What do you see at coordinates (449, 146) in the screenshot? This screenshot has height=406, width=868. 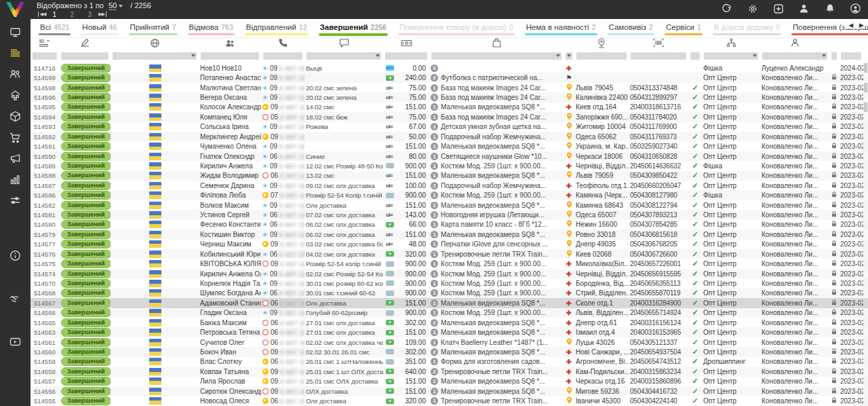 I see `table-row: 514591 Завершений Чумаченко Олена ✳093 4…` at bounding box center [449, 146].